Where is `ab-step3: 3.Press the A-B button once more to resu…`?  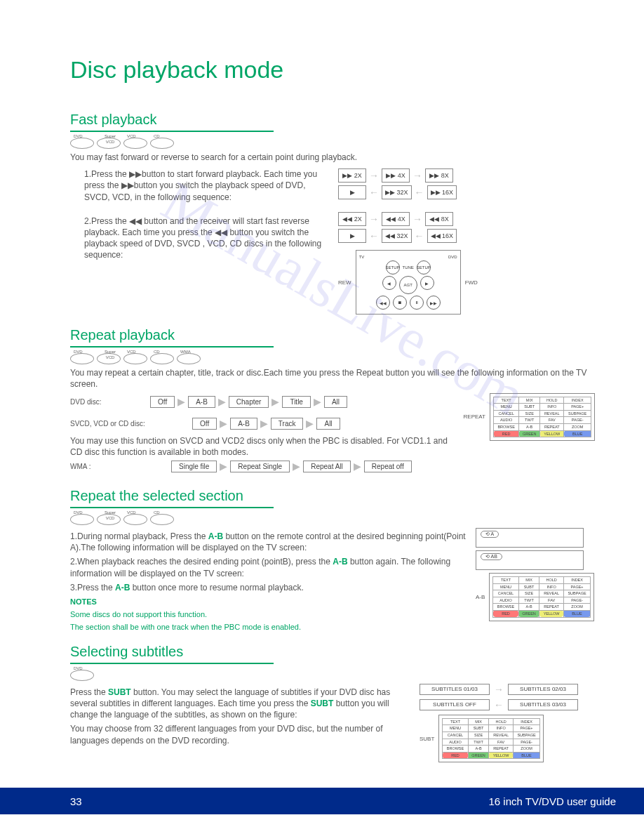
ab-step3: 3.Press the A-B button once more to resu… is located at coordinates (269, 588).